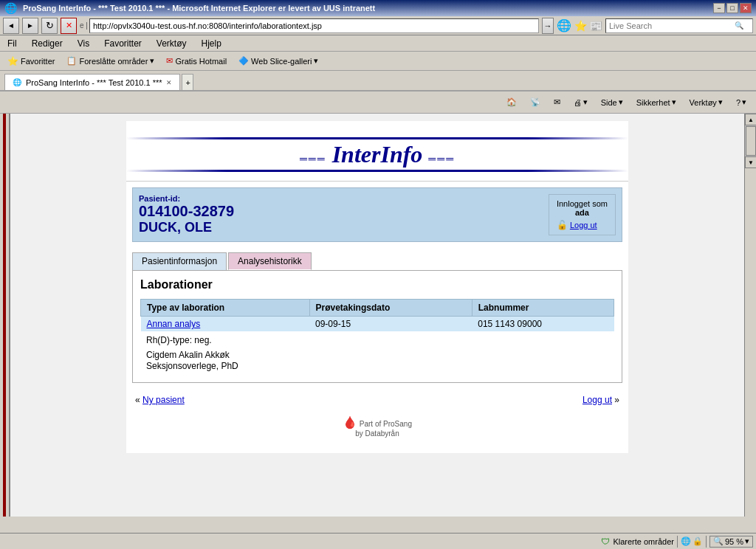  What do you see at coordinates (211, 44) in the screenshot?
I see `menu-hjelp: Hjelp` at bounding box center [211, 44].